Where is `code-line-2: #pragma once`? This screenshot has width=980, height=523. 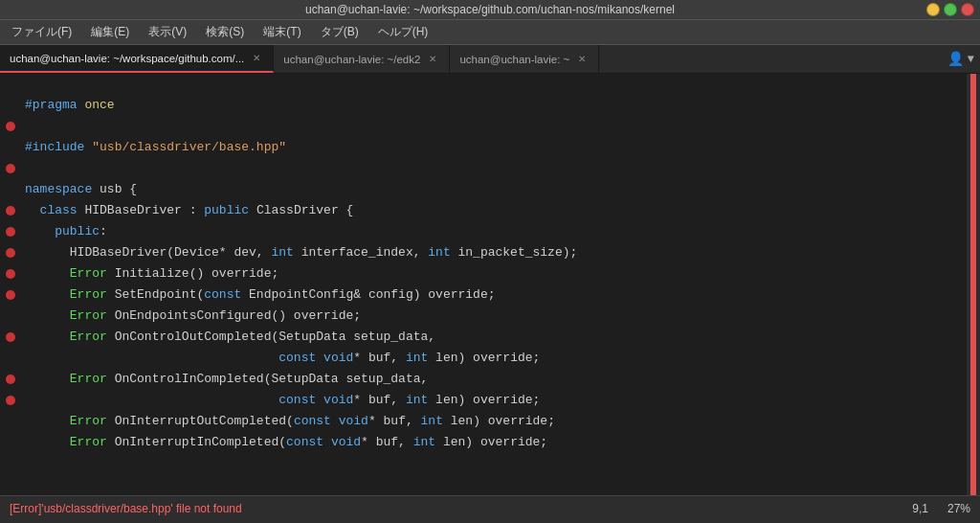 code-line-2: #pragma once is located at coordinates (492, 105).